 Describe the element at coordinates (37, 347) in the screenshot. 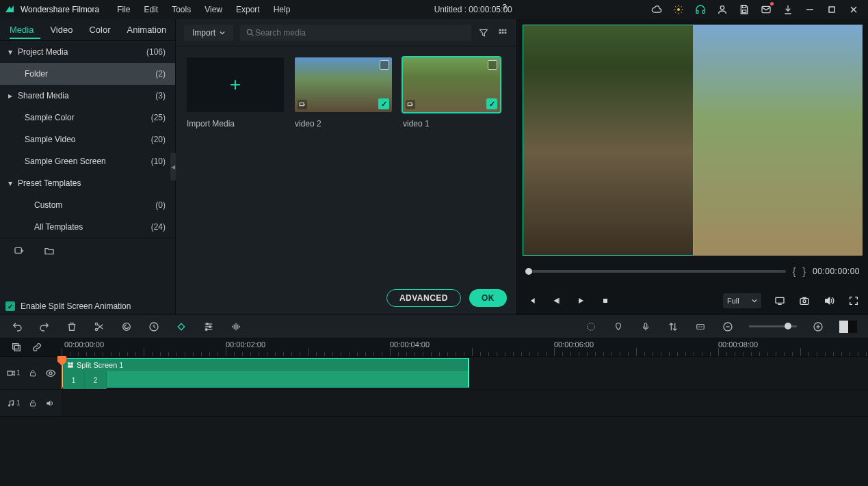

I see `link-icon` at that location.